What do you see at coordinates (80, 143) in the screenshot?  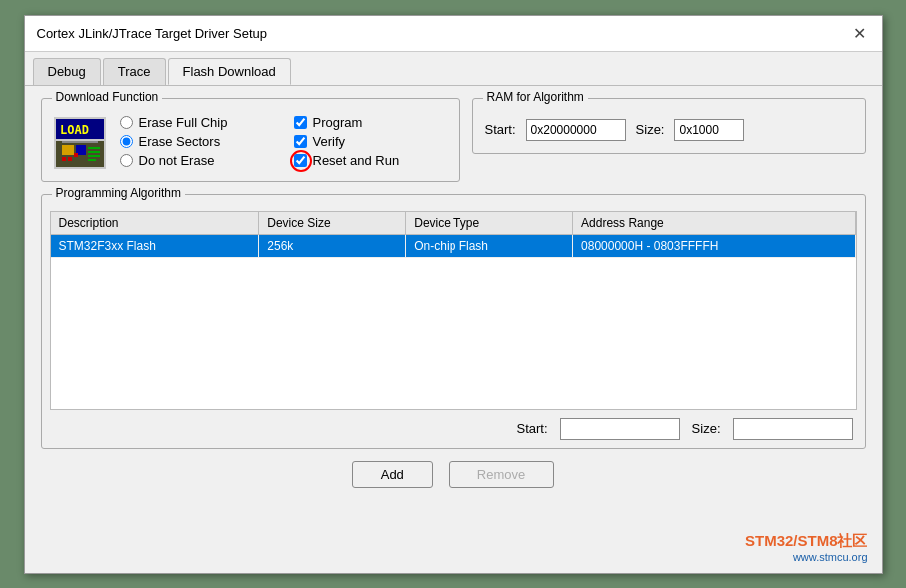 I see `load-icon-svg: LOAD` at bounding box center [80, 143].